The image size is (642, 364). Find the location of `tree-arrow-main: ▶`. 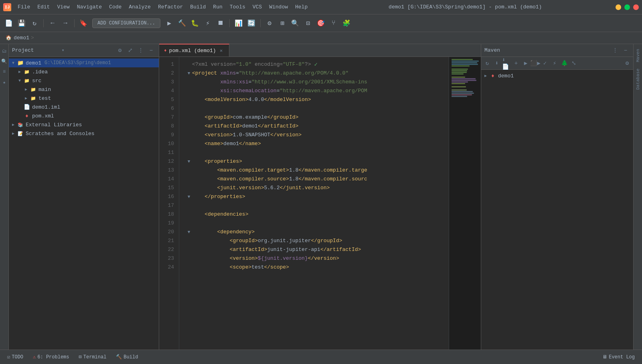

tree-arrow-main: ▶ is located at coordinates (27, 89).